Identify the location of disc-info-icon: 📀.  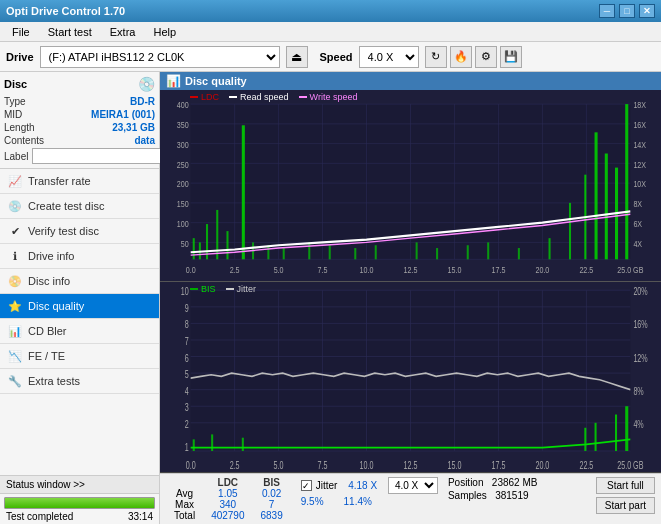
(15, 281).